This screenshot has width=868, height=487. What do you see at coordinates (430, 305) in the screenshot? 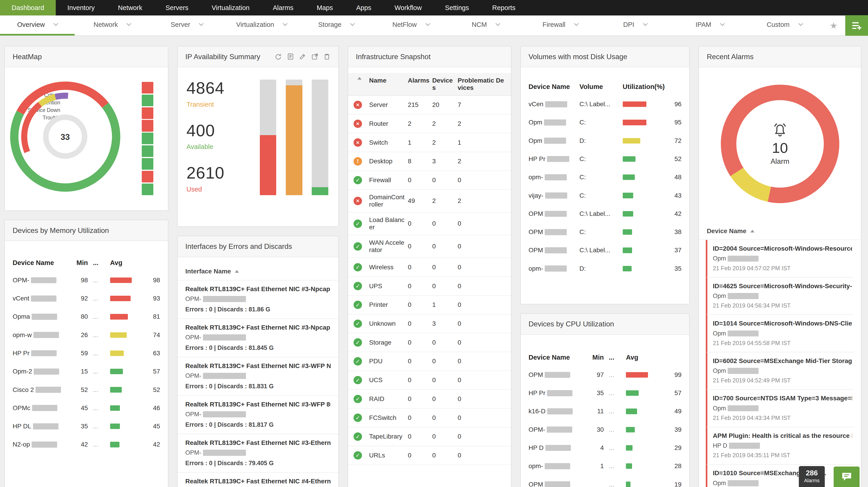
I see `infra-row-printer: ✓Printer010` at bounding box center [430, 305].